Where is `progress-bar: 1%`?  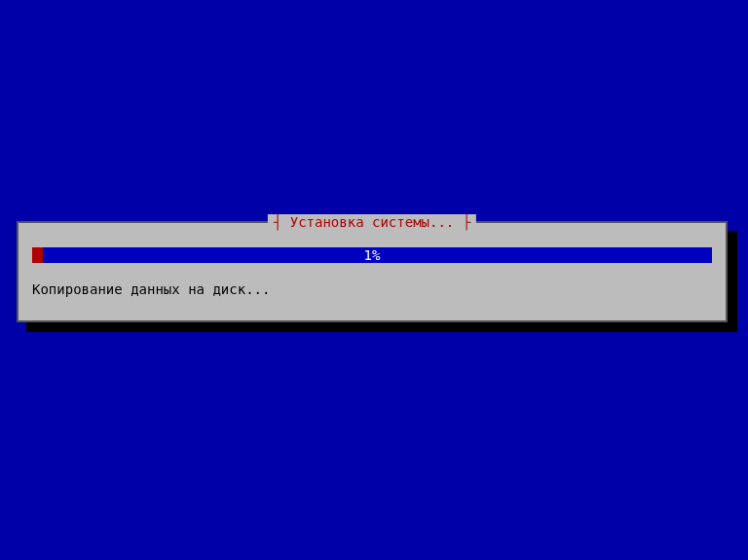
progress-bar: 1% is located at coordinates (372, 255).